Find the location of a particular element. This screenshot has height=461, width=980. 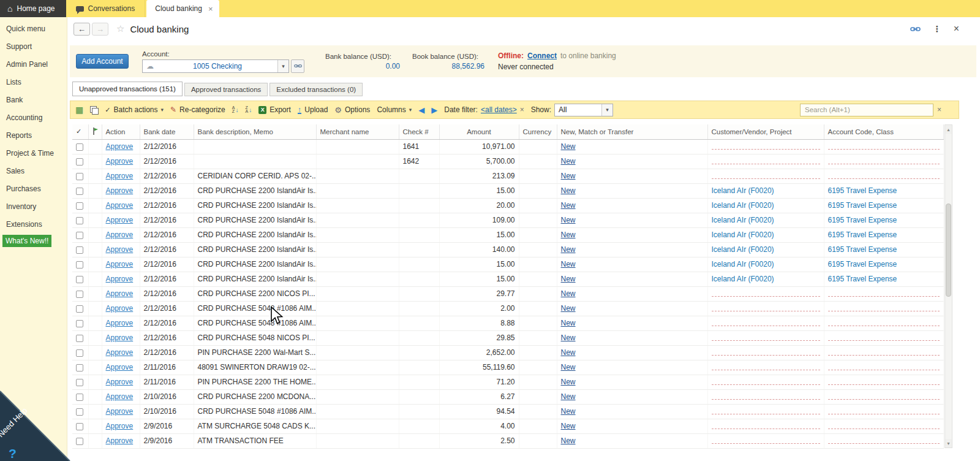

open-account-link-button is located at coordinates (298, 66).